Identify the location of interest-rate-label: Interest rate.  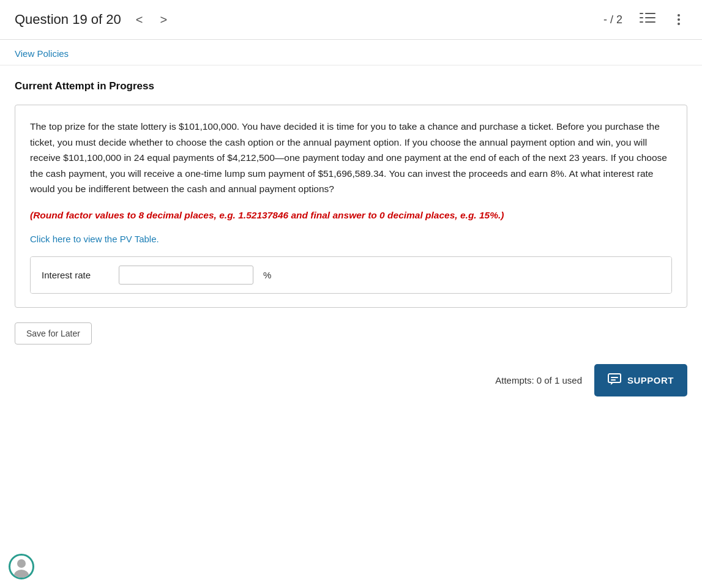
(75, 275).